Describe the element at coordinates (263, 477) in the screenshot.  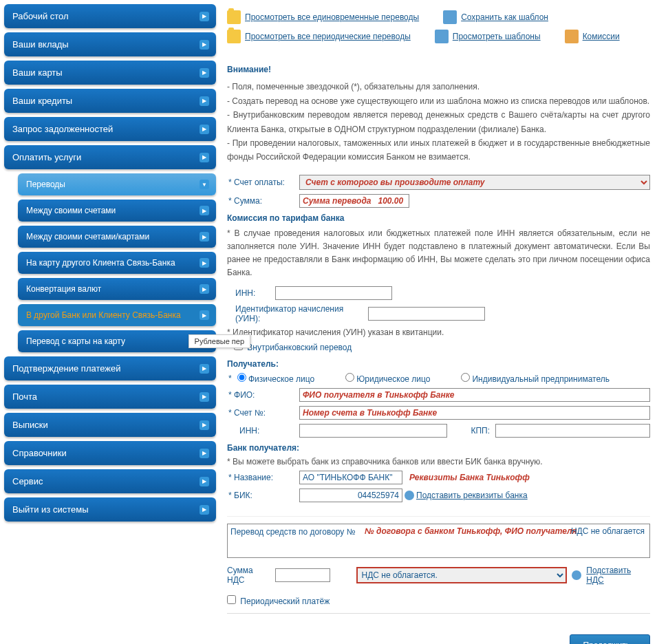
I see `bank-name-label: * Название:` at that location.